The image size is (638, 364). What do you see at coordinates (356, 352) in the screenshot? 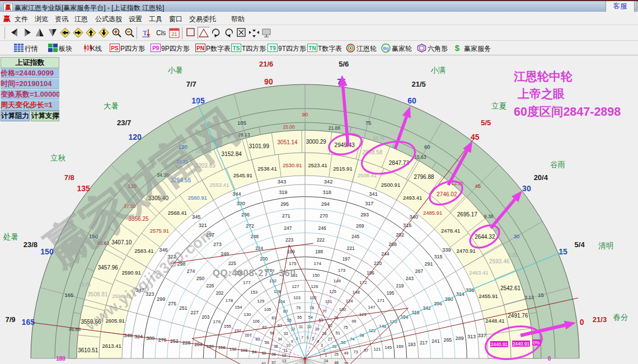
I see `svg-text: 73` at bounding box center [356, 352].